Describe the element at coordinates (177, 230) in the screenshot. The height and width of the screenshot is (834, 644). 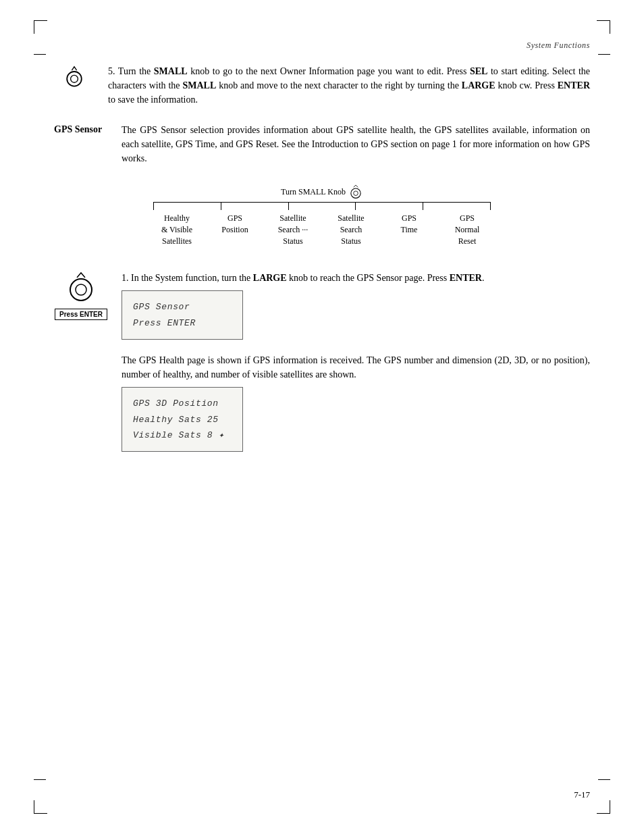
I see `nav-label-healthy: Healthy & Visible Satellites` at that location.